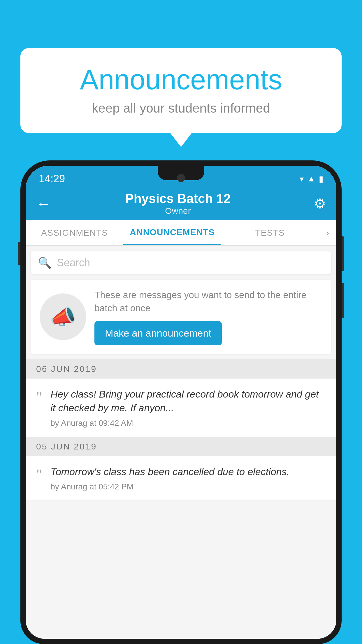 The width and height of the screenshot is (362, 644). Describe the element at coordinates (181, 90) in the screenshot. I see `speech-bubble: Announcements keep all your students inf…` at that location.